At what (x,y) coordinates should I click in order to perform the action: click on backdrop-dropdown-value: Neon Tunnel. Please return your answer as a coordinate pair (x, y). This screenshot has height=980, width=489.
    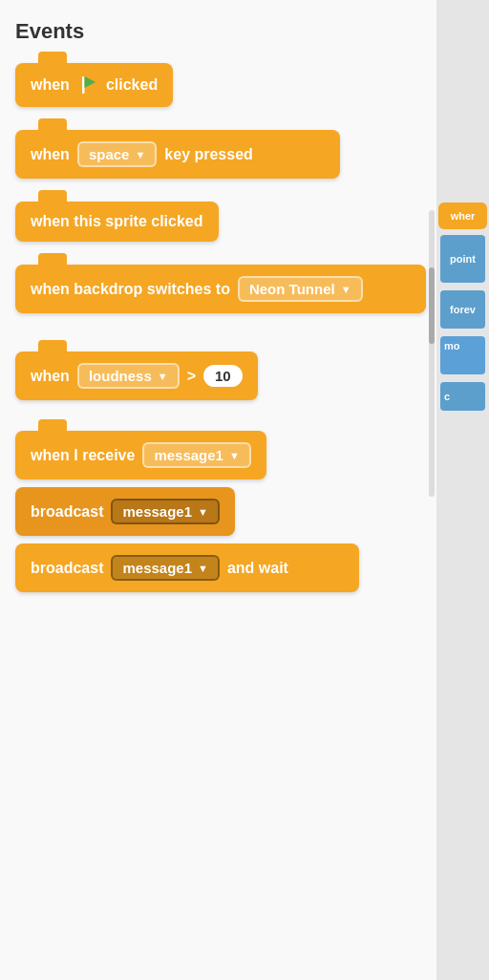
    Looking at the image, I should click on (292, 288).